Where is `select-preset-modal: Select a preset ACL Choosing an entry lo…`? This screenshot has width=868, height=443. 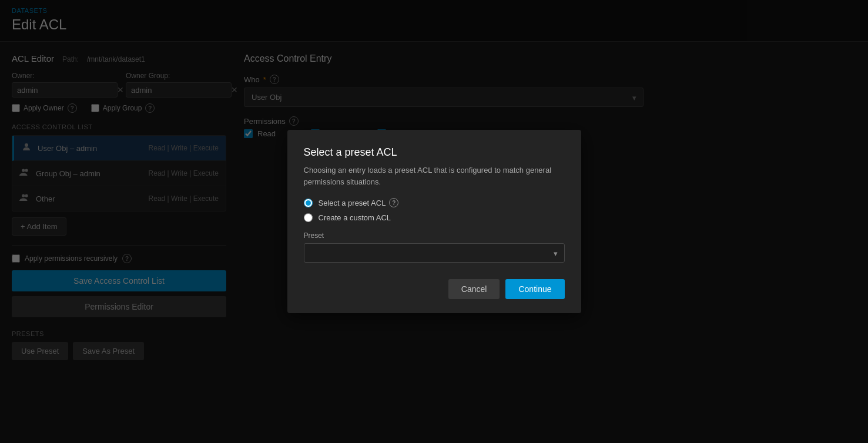
select-preset-modal: Select a preset ACL Choosing an entry lo… is located at coordinates (434, 222).